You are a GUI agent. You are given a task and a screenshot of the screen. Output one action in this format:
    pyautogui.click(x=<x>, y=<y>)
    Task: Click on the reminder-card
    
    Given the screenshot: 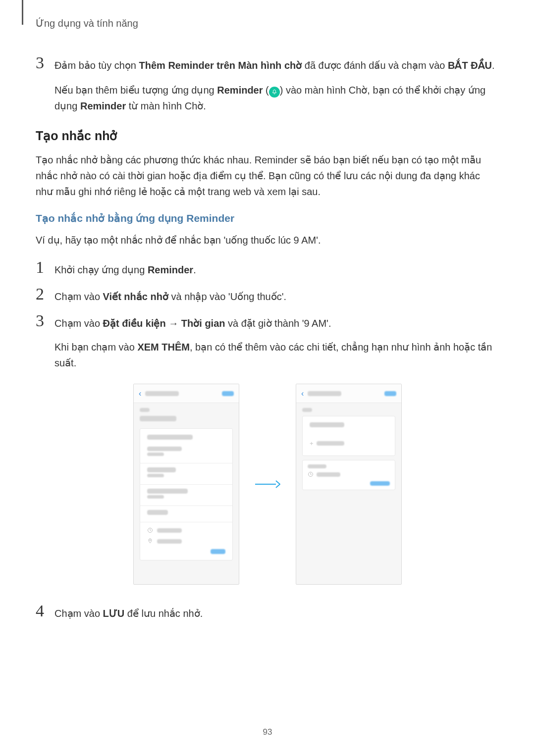 What is the action you would take?
    pyautogui.click(x=186, y=494)
    